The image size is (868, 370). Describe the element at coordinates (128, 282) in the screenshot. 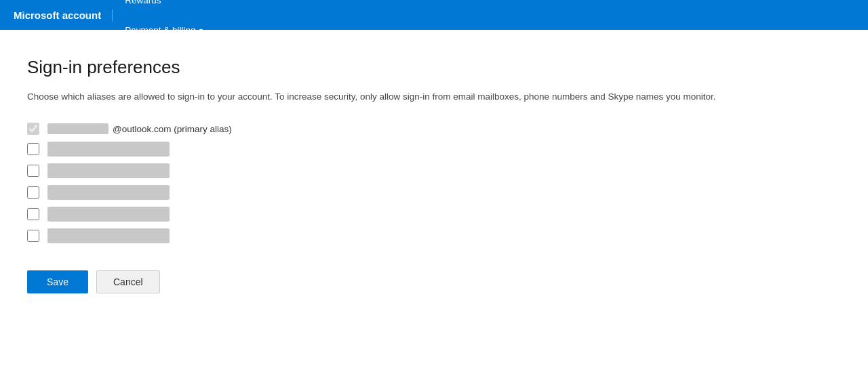

I see `cancel-button: Cancel` at that location.